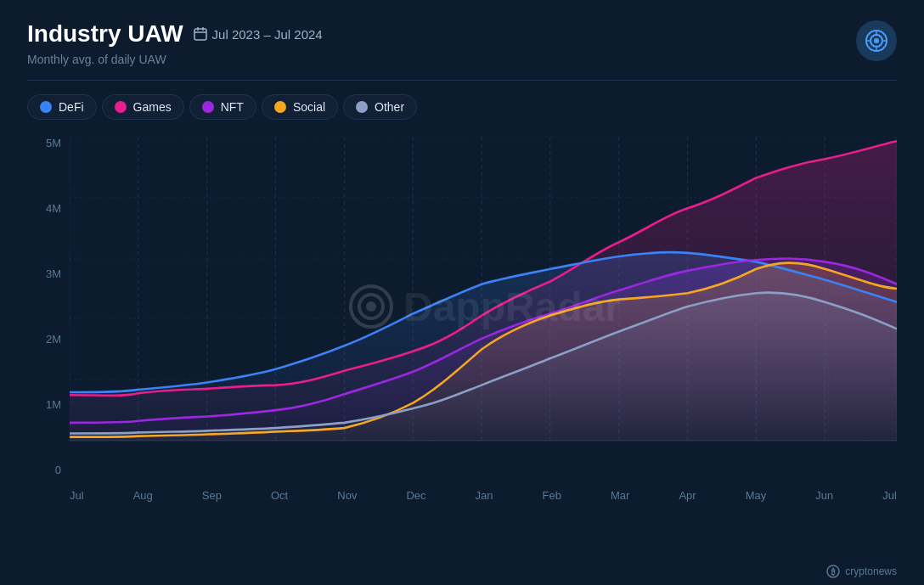  I want to click on defi-dot, so click(46, 107).